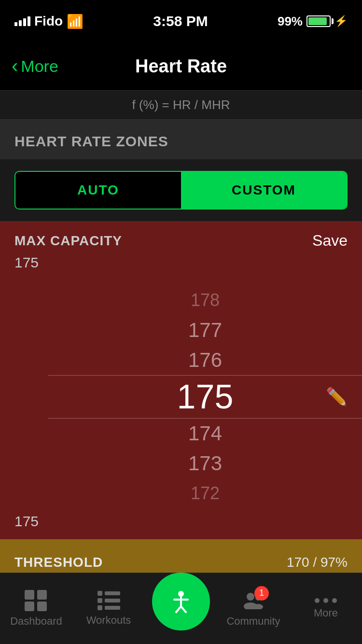  I want to click on custom-toggle-option: CUSTOM, so click(264, 190).